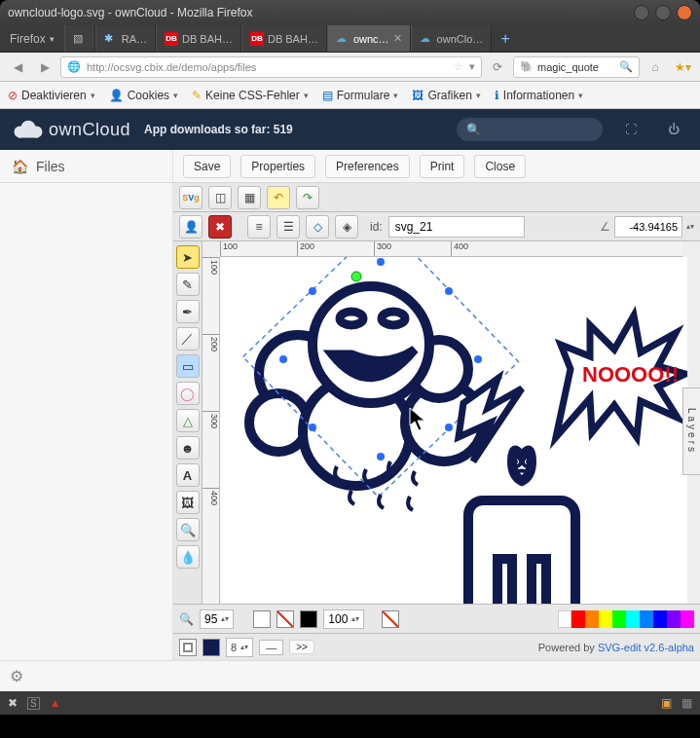 This screenshot has width=700, height=738. What do you see at coordinates (271, 67) in the screenshot?
I see `address-bar: 🌐 http://ocsvg.cbix.de/demo/apps/files ☆…` at bounding box center [271, 67].